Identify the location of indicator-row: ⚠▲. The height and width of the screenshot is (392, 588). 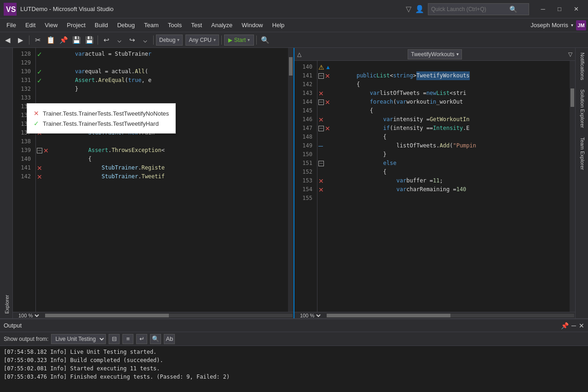
(329, 67).